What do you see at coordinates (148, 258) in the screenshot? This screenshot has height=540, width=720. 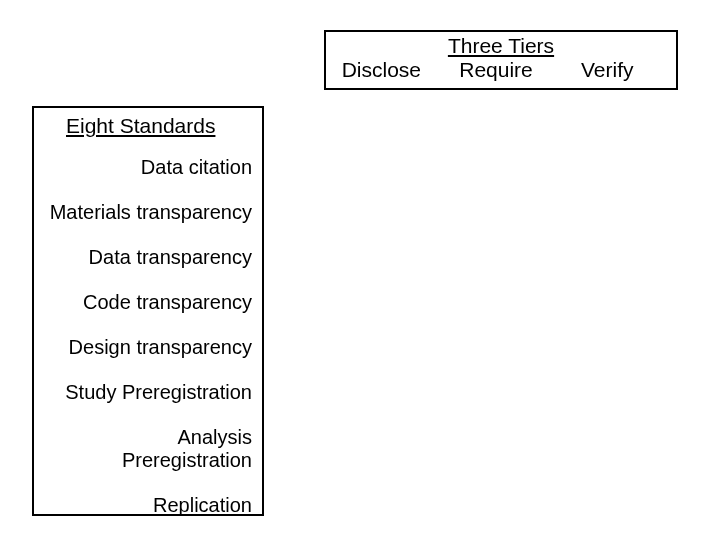 I see `list-item: Data transparency` at bounding box center [148, 258].